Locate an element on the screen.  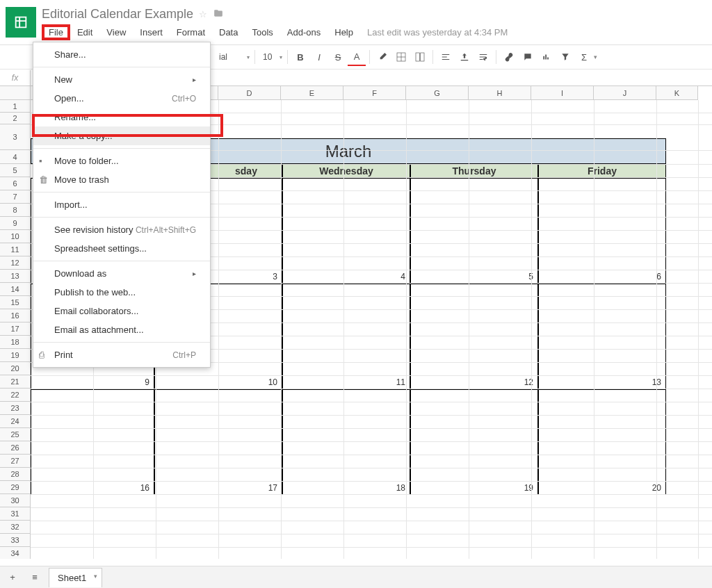
menu-download-as: Download as▸ is located at coordinates (122, 274).